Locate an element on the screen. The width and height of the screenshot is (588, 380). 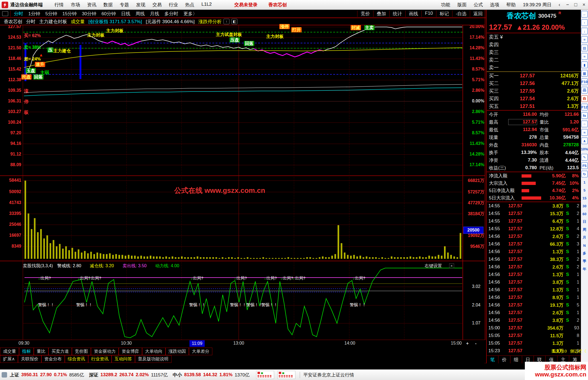
buy-row: 买五127.511.3万 is located at coordinates (534, 106).